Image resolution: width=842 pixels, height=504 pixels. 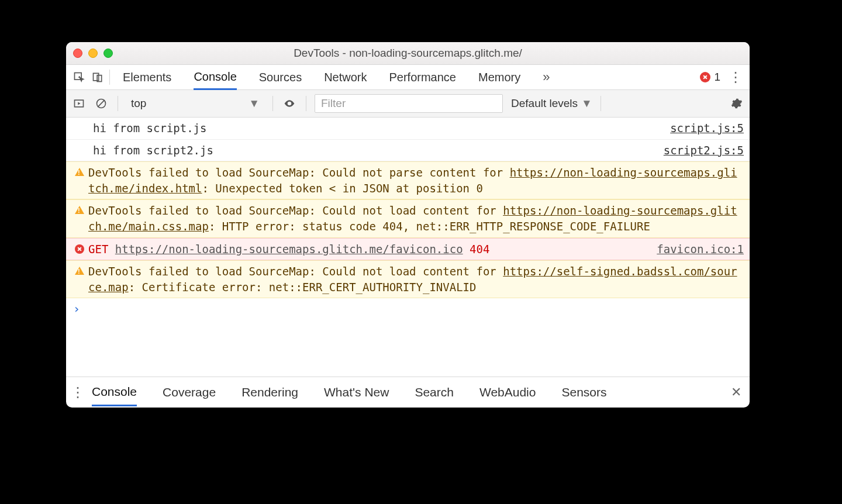 What do you see at coordinates (408, 151) in the screenshot?
I see `console-log-row: hi from script2.js script2.js:5` at bounding box center [408, 151].